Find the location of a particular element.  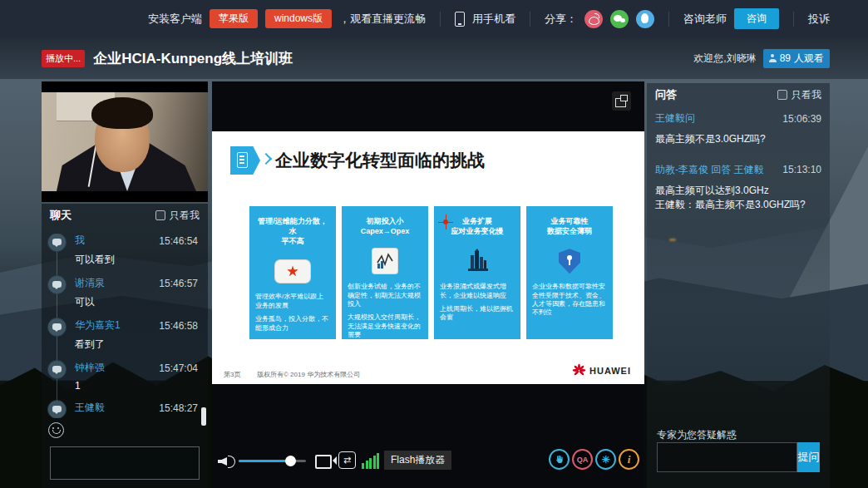

card-paragraph: 大规模投入交付周期长，无法满足业务快速变化的需要 is located at coordinates (385, 326).